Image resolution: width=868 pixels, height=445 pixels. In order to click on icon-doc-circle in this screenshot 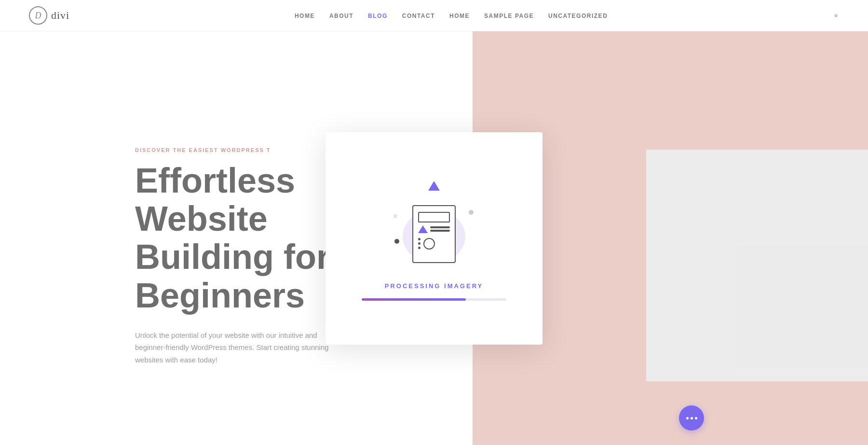, I will do `click(429, 244)`.